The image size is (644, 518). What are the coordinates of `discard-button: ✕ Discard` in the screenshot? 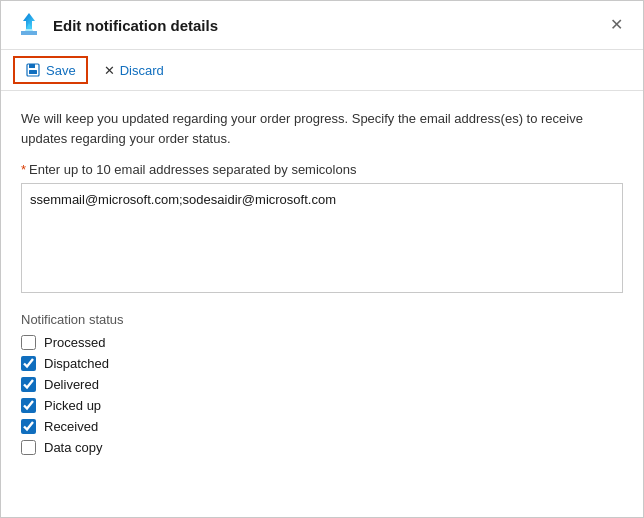 It's located at (134, 70).